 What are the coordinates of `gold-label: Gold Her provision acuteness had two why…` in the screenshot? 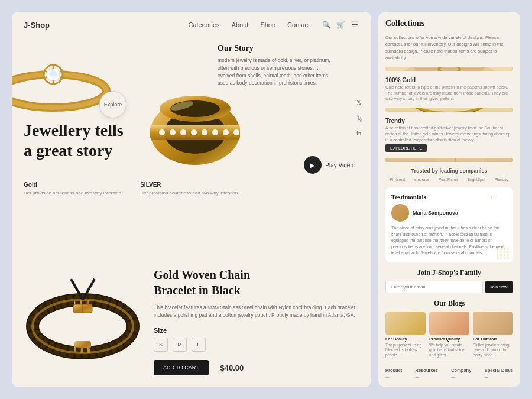 It's located at (73, 189).